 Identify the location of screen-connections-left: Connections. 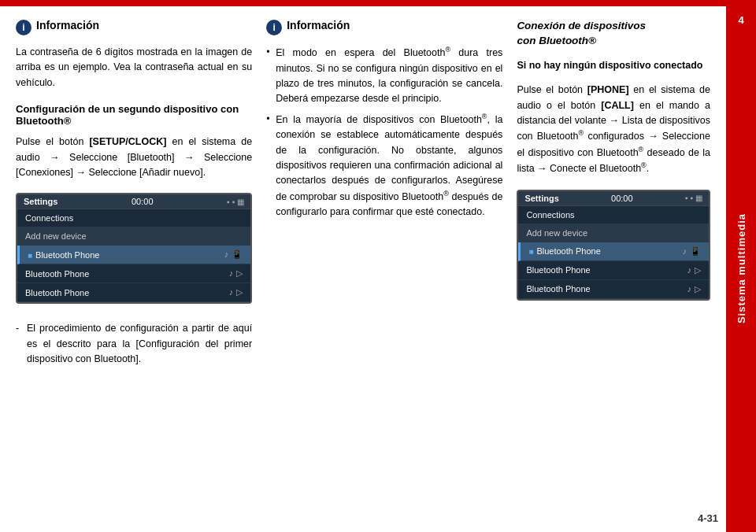
(134, 219).